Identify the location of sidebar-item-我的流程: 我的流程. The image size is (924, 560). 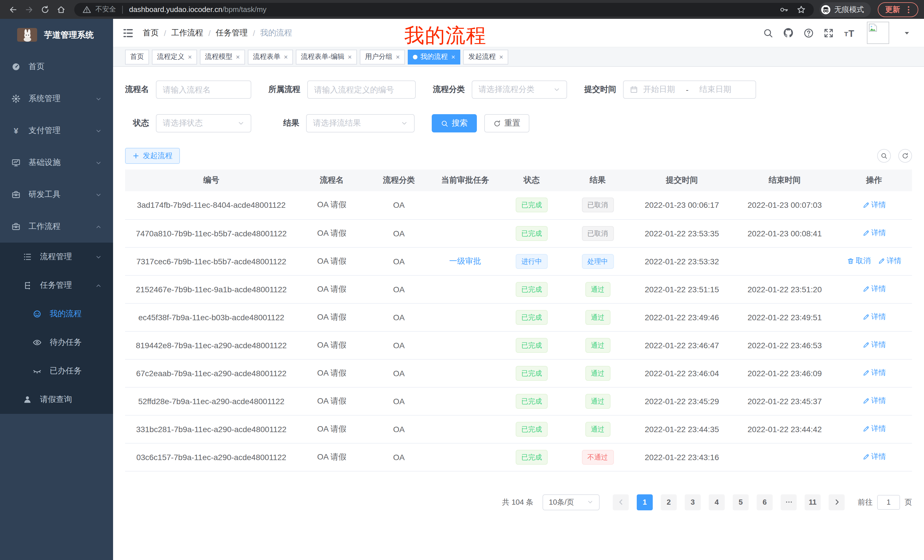
(57, 314).